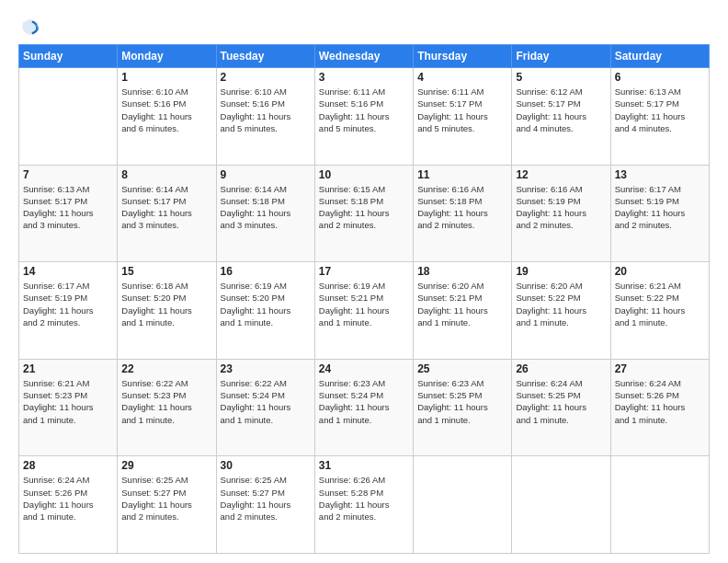  Describe the element at coordinates (463, 408) in the screenshot. I see `calendar-cell: 25Sunrise: 6:23 AM Sunset: 5:25 PM Dayli…` at that location.